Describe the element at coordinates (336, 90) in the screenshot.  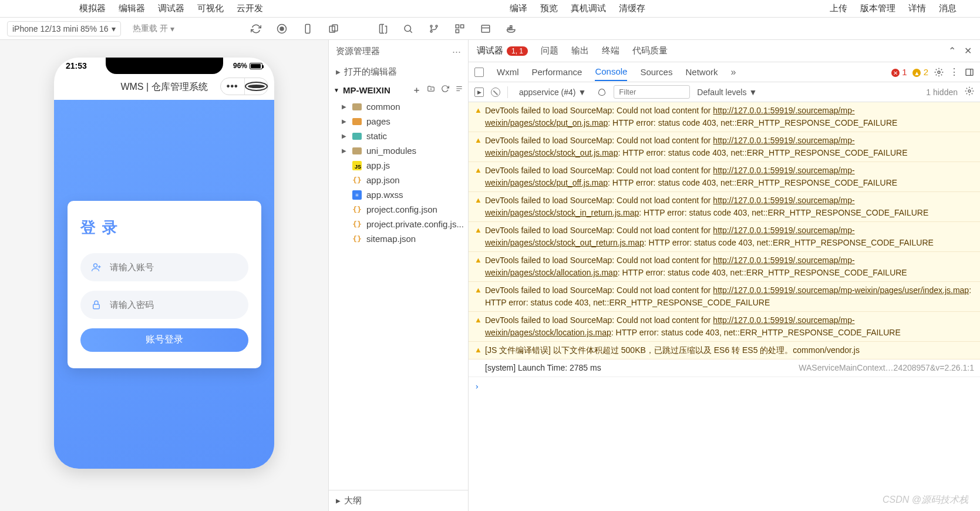
I see `chevron-down-icon: ▼` at that location.